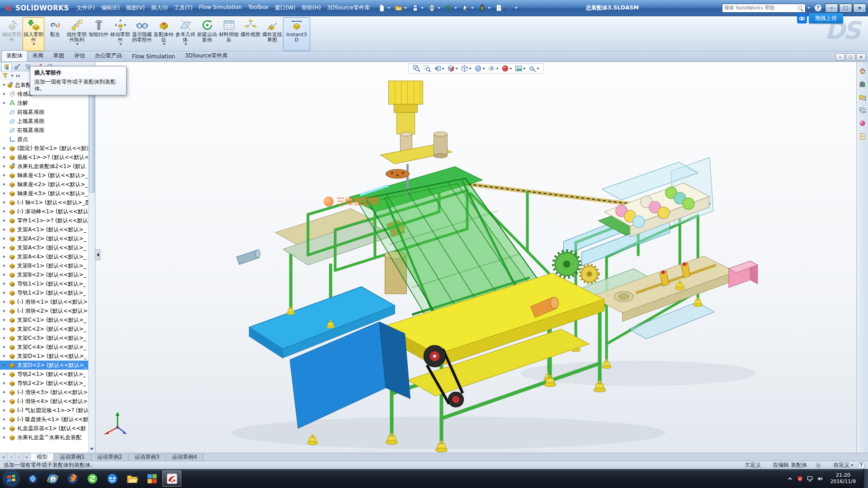  I want to click on qt-options, so click(513, 8).